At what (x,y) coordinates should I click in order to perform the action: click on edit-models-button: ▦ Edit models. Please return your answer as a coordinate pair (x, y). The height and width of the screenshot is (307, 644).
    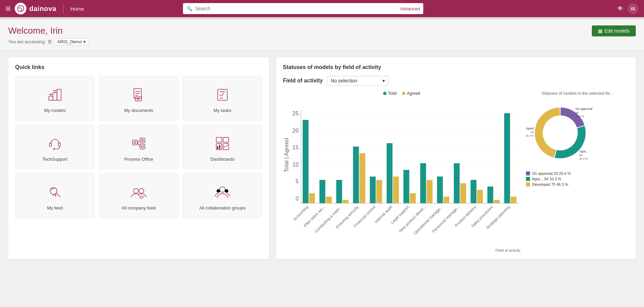
    Looking at the image, I should click on (614, 31).